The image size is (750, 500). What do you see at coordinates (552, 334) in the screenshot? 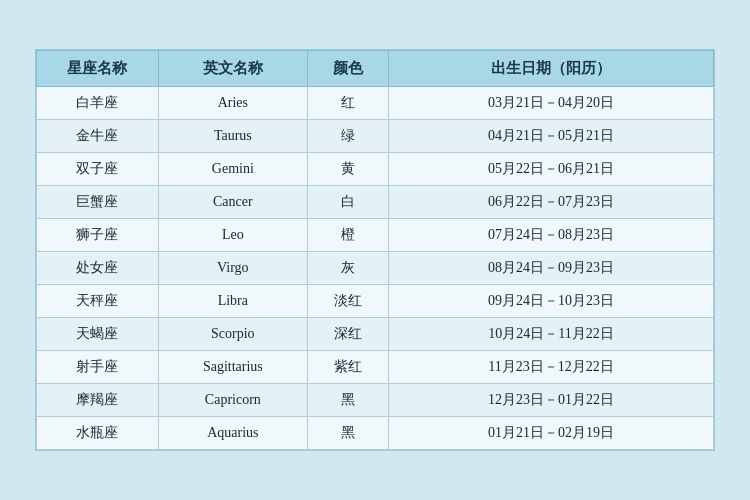
I see `cell-date: 10月24日－11月22日` at bounding box center [552, 334].